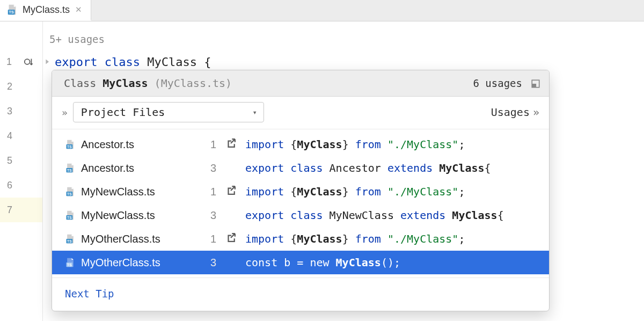 Image resolution: width=644 pixels, height=321 pixels. Describe the element at coordinates (301, 294) in the screenshot. I see `popup-footer: Next Tip` at that location.